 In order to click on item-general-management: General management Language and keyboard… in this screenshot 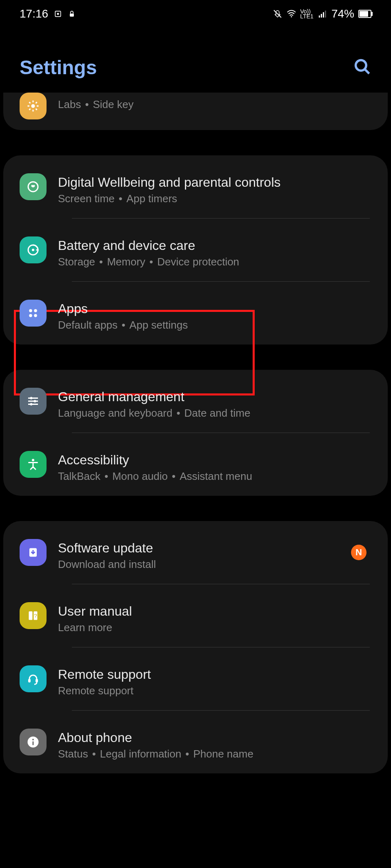, I will do `click(196, 401)`.